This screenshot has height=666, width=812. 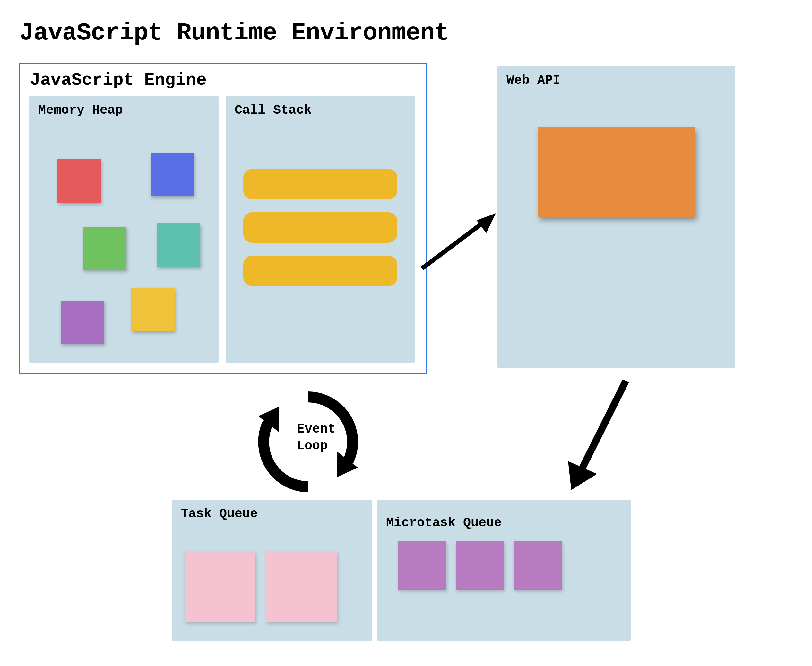 What do you see at coordinates (462, 241) in the screenshot?
I see `arrow-callstack-to-webapi` at bounding box center [462, 241].